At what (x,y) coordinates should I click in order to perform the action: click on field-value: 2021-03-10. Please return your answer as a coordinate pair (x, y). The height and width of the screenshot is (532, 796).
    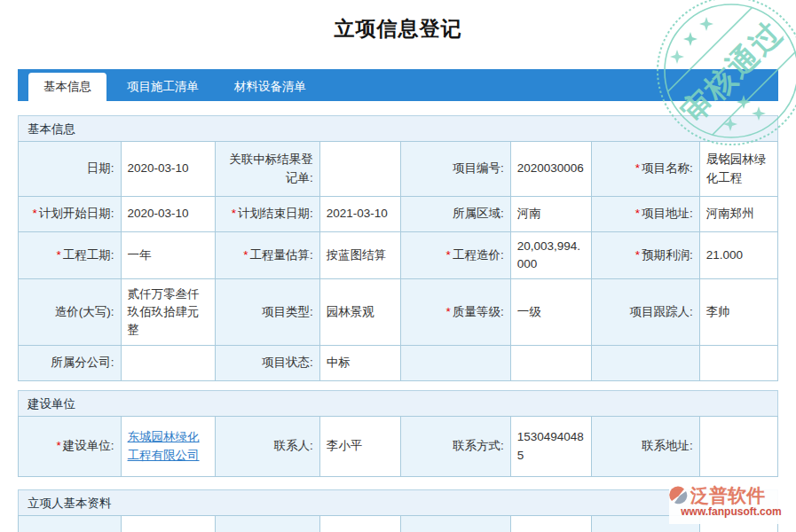
    Looking at the image, I should click on (357, 213).